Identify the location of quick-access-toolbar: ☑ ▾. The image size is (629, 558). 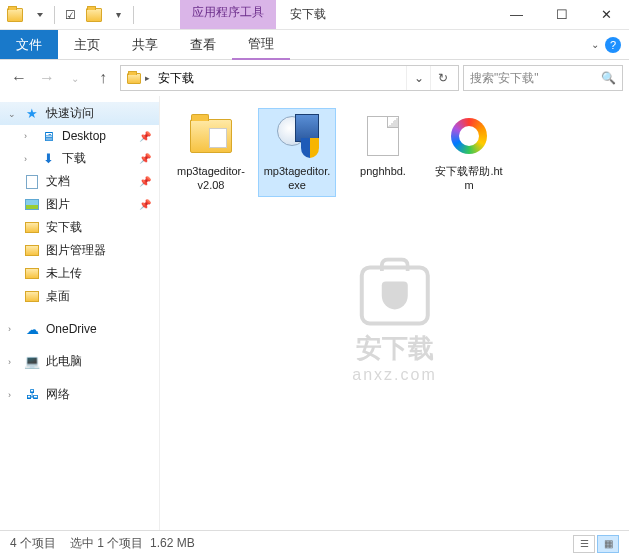
(70, 15).